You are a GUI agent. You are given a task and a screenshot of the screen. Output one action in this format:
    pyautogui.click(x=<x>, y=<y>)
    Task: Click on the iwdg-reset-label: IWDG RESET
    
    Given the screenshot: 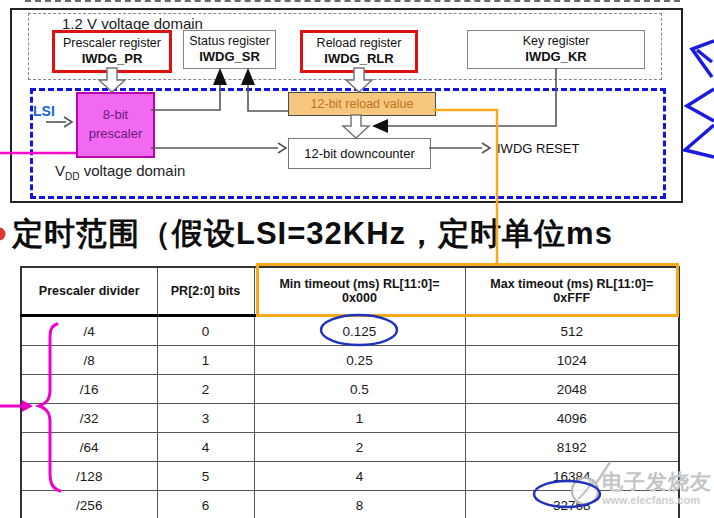 What is the action you would take?
    pyautogui.click(x=538, y=148)
    